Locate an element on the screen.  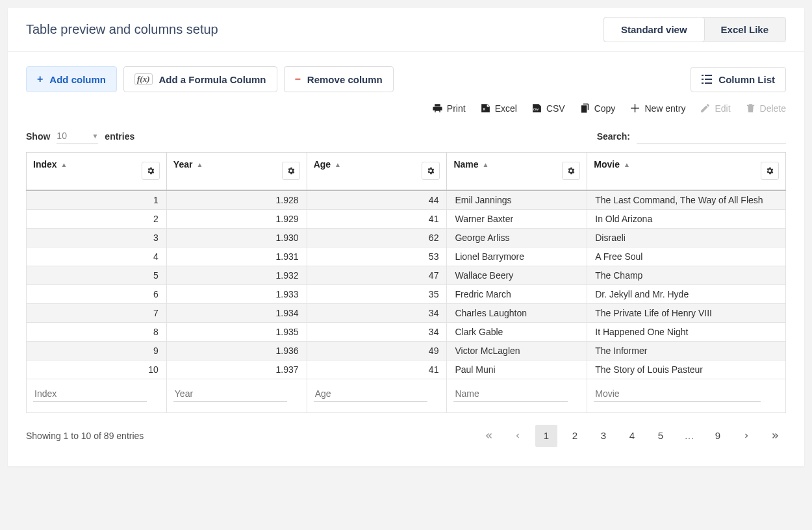
page-prev is located at coordinates (518, 436).